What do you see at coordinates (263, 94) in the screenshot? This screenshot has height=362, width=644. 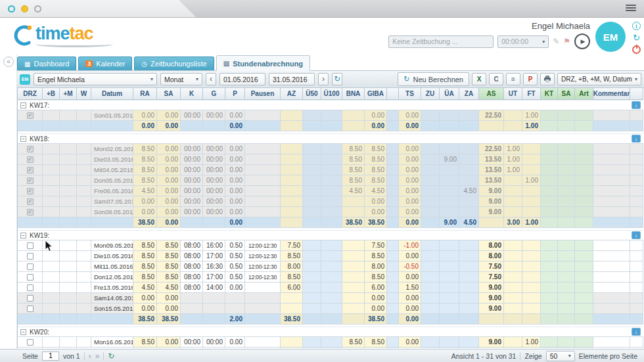 I see `col-header-pausen: Pausen` at bounding box center [263, 94].